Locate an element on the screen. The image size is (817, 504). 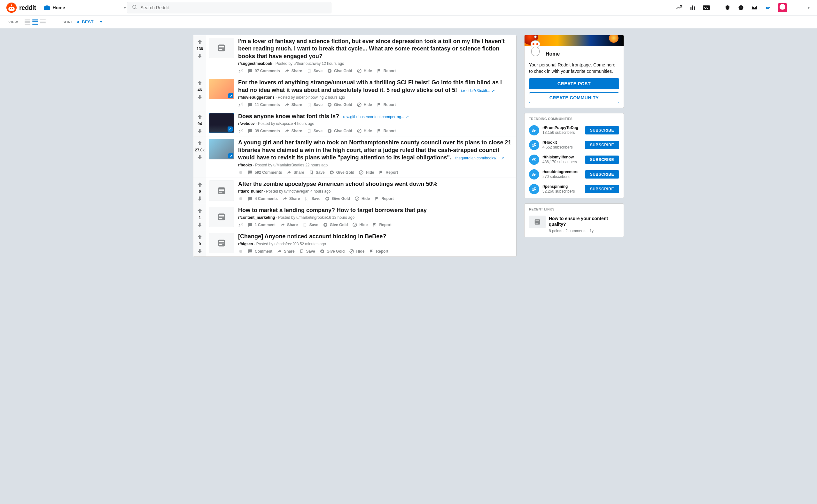
external-link: raw.githubusercontent.com/perrag...↗ is located at coordinates (376, 117).